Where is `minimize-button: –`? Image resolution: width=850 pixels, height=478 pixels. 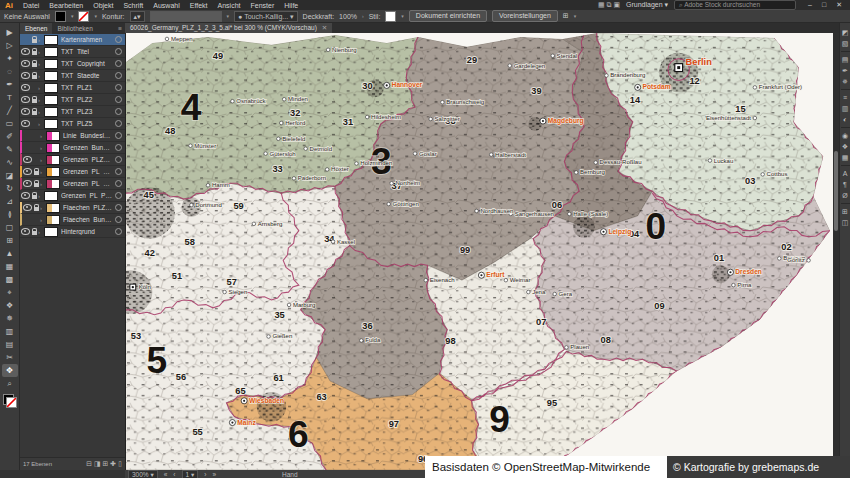 minimize-button: – is located at coordinates (812, 4).